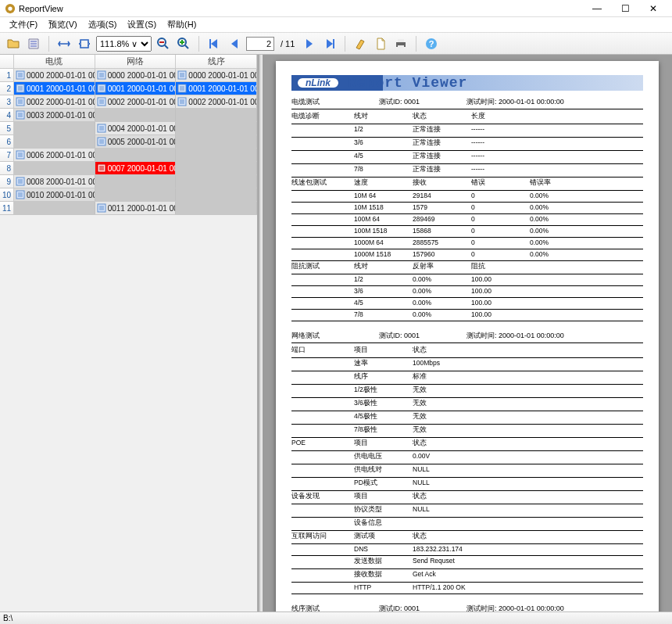  What do you see at coordinates (330, 44) in the screenshot?
I see `last-page-button` at bounding box center [330, 44].